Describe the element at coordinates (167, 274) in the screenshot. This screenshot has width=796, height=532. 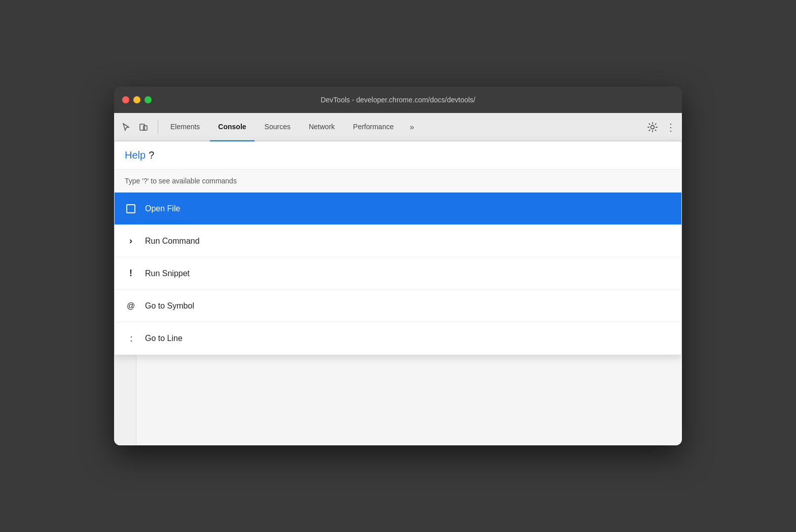
I see `cp-item-run-snippet-label: Run Snippet` at that location.